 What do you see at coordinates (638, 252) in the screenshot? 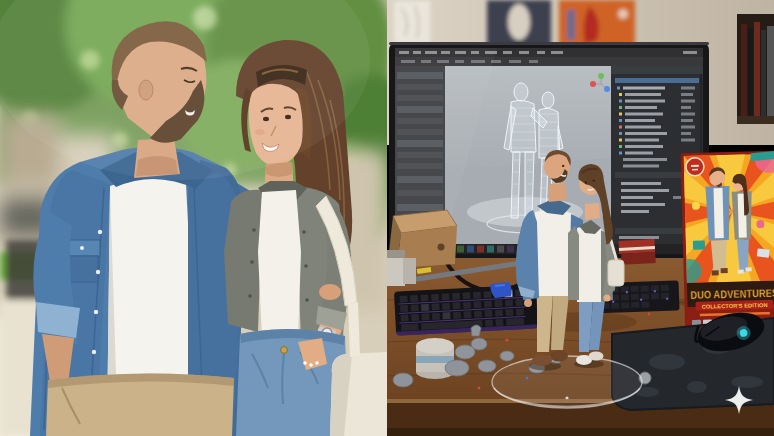
I see `red-books` at bounding box center [638, 252].